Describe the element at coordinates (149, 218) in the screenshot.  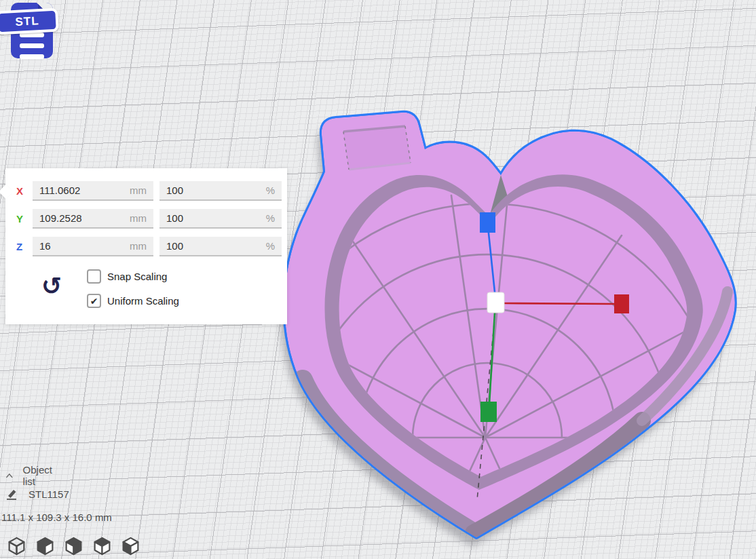
I see `scale-row-y: Y 109.2528 mm 100 %` at that location.